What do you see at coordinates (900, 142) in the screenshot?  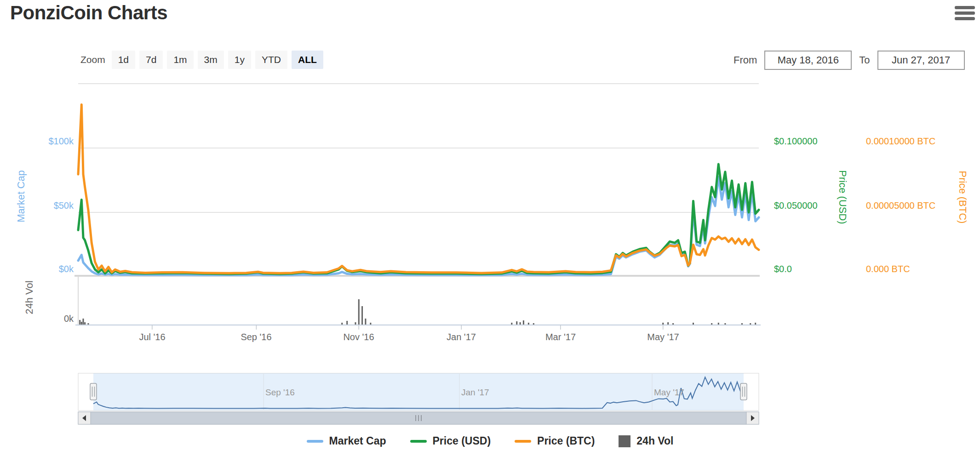 I see `price-btc-tick-0001: 0.00010000 BTC` at bounding box center [900, 142].